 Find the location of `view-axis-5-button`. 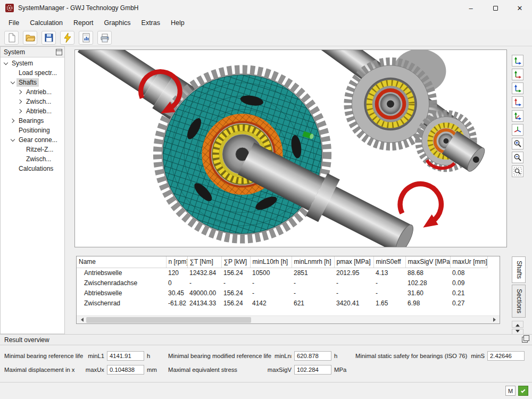

view-axis-5-button is located at coordinates (518, 116).